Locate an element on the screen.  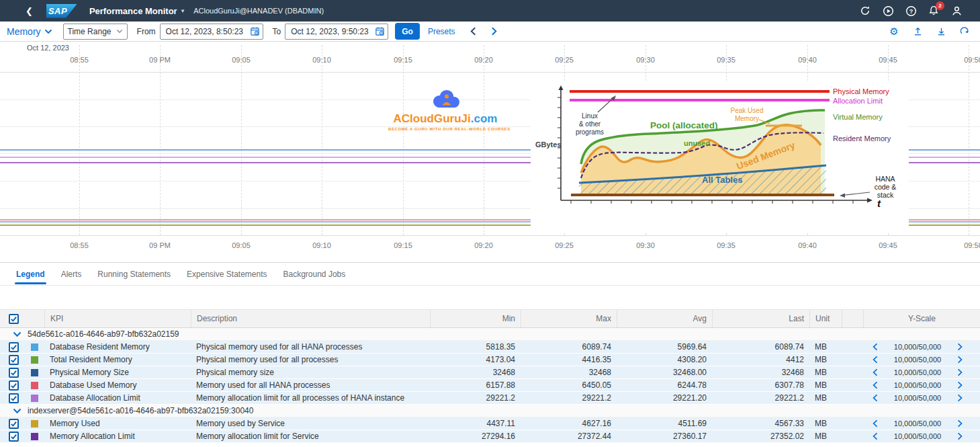
to-datetime-field is located at coordinates (337, 32).